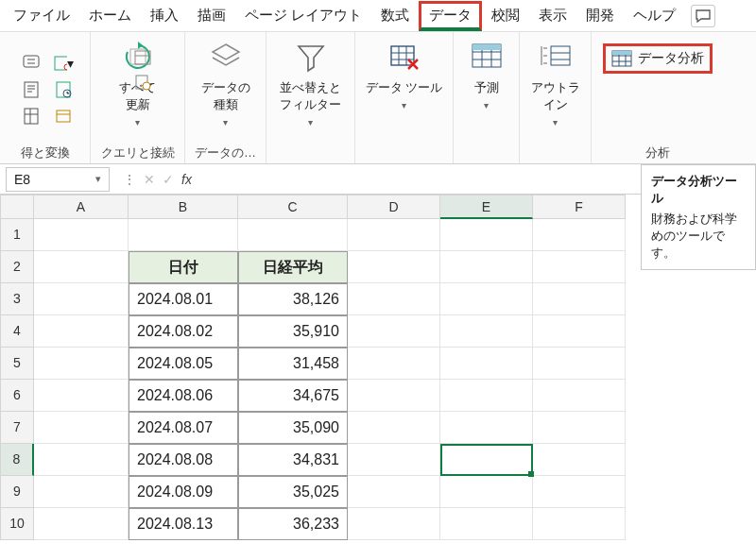 This screenshot has width=756, height=560. What do you see at coordinates (149, 179) in the screenshot?
I see `fx-cancel-icon: ✕` at bounding box center [149, 179].